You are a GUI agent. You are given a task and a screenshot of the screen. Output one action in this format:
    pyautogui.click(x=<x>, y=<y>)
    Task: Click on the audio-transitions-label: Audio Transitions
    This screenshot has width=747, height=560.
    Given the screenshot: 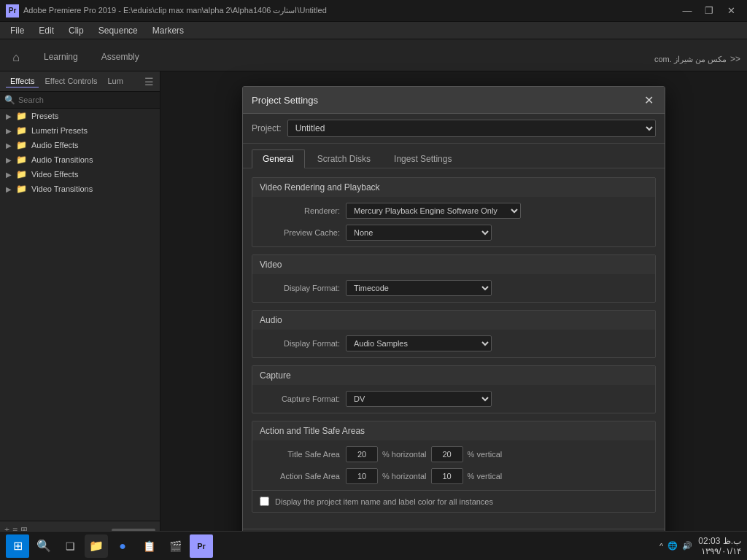 What is the action you would take?
    pyautogui.click(x=62, y=160)
    